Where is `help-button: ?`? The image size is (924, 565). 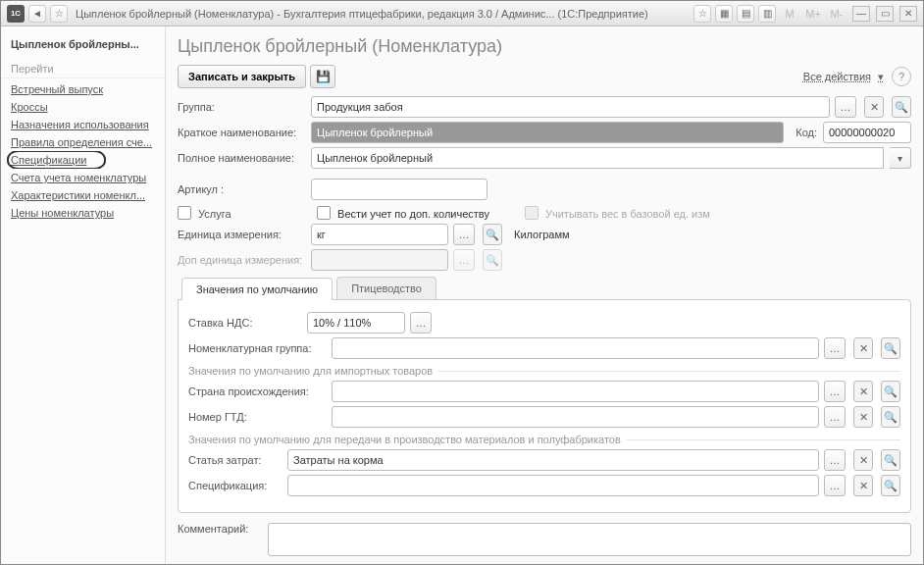 help-button: ? is located at coordinates (901, 77).